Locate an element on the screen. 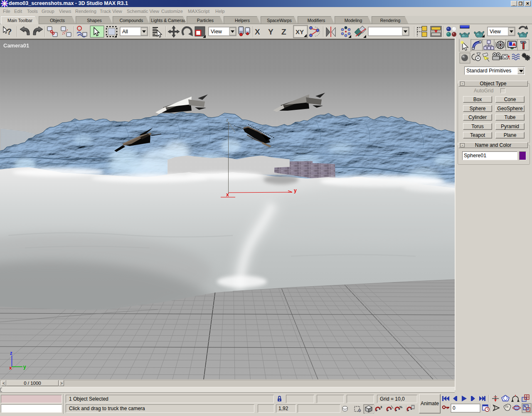  svg-text: Z is located at coordinates (284, 32).